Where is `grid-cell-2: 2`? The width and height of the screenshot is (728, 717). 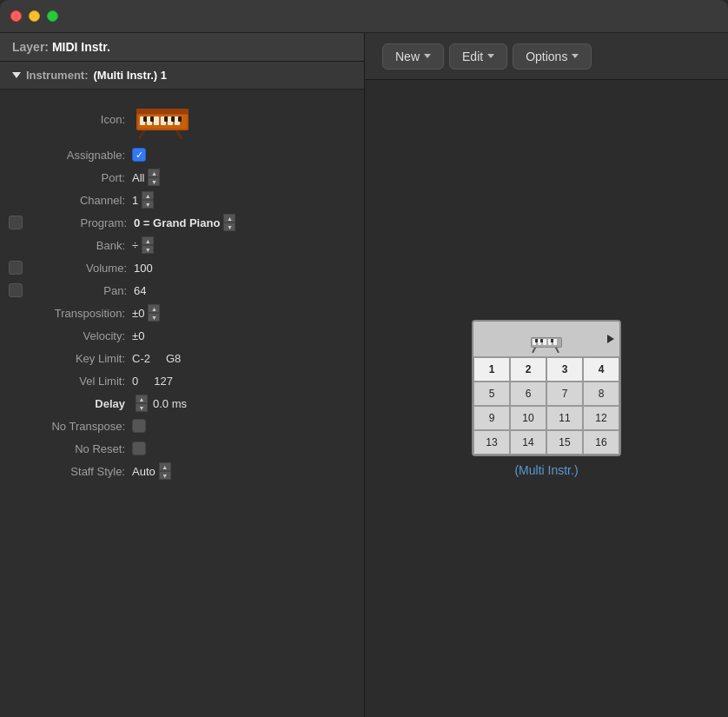
grid-cell-2: 2 is located at coordinates (528, 369).